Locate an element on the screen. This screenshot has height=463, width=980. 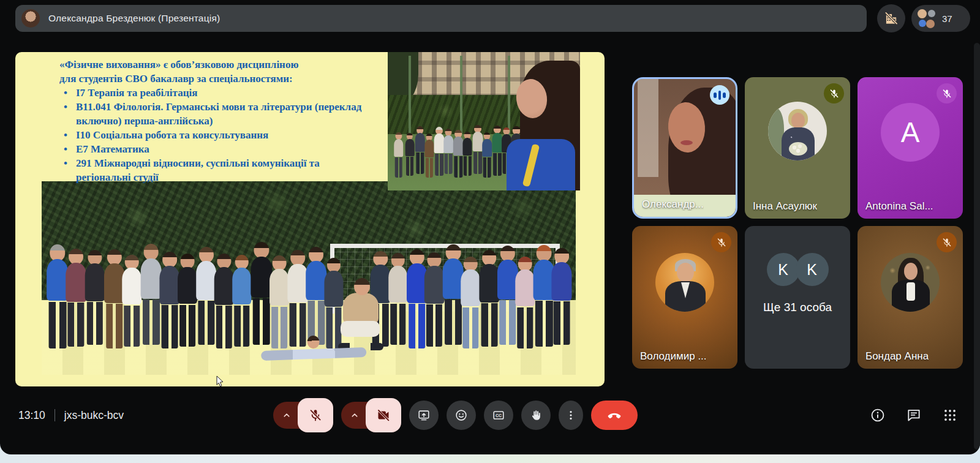
camera-control-group is located at coordinates (371, 415).